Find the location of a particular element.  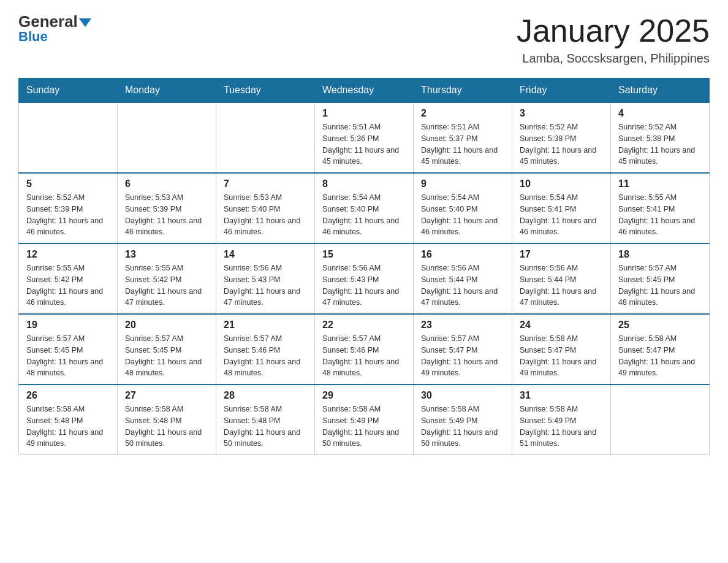

day-number: 20 is located at coordinates (167, 325).